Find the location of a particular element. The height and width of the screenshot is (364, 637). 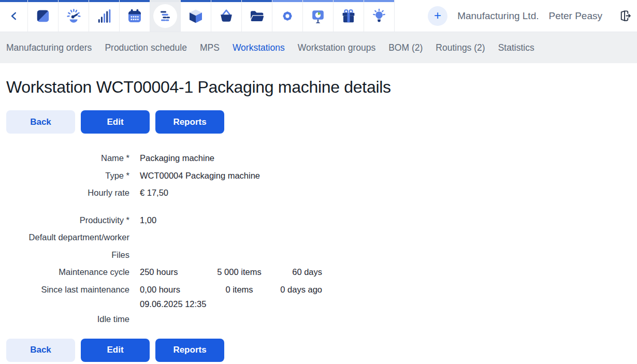

back-button is located at coordinates (14, 16).